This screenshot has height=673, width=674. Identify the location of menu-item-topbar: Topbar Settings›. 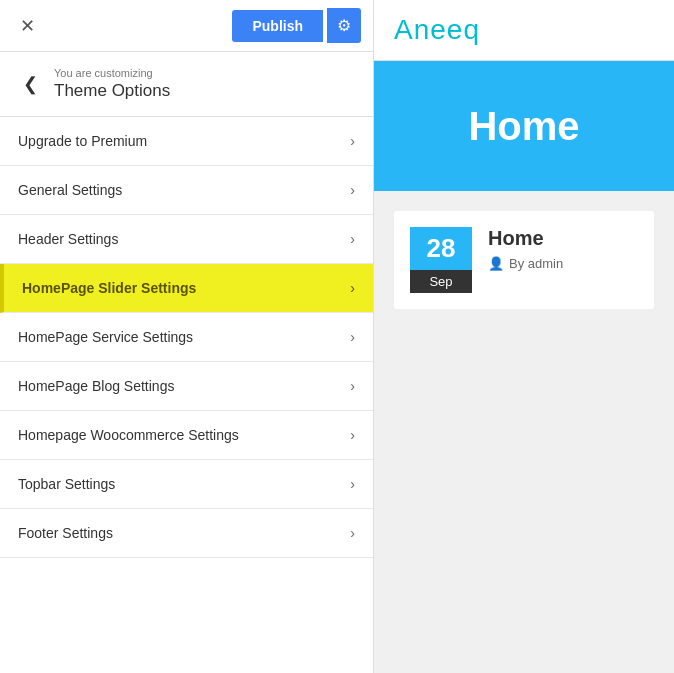
(186, 484).